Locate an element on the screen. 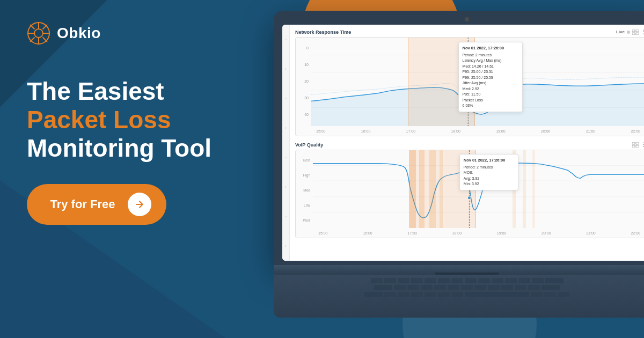  sidebar-arrow-7: › is located at coordinates (286, 217).